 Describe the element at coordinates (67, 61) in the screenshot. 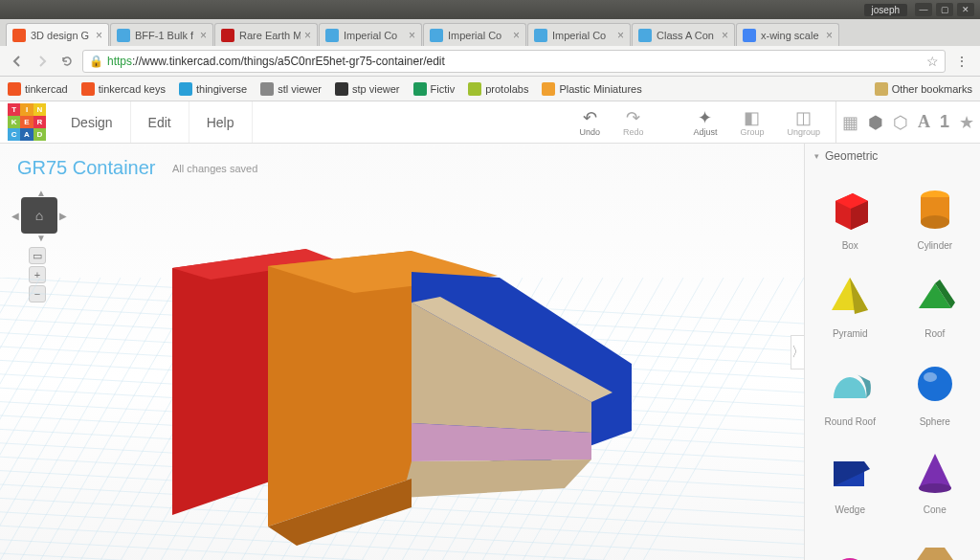

I see `reload-button` at that location.